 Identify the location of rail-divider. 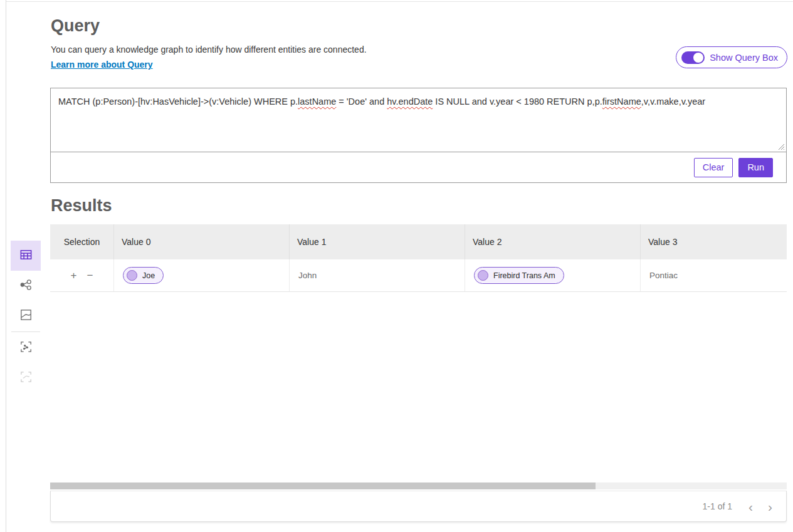
(26, 332).